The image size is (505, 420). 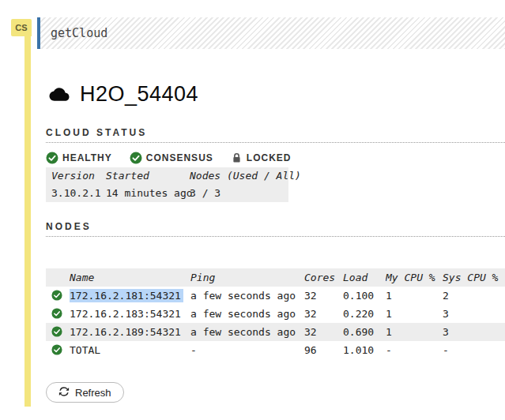 What do you see at coordinates (21, 28) in the screenshot?
I see `cell-type-flag: CS` at bounding box center [21, 28].